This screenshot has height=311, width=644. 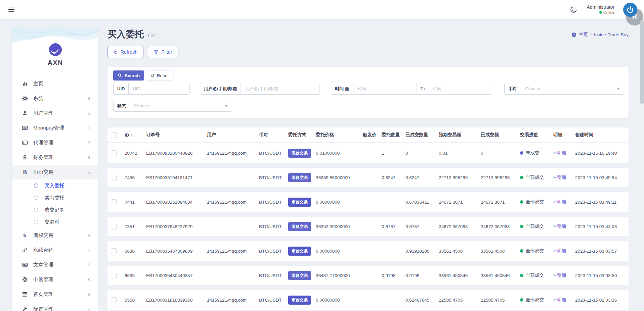 I want to click on sidebar-item-finance-management: $财务管理, so click(x=55, y=157).